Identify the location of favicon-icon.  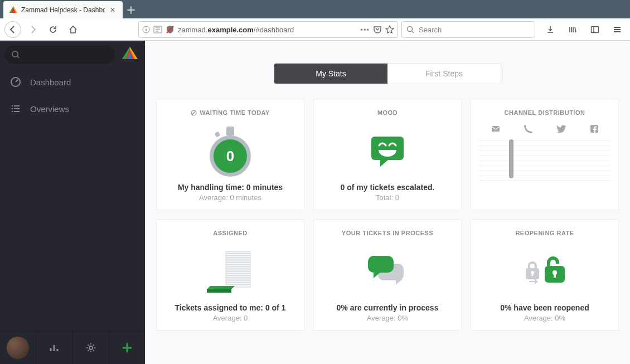
(13, 10).